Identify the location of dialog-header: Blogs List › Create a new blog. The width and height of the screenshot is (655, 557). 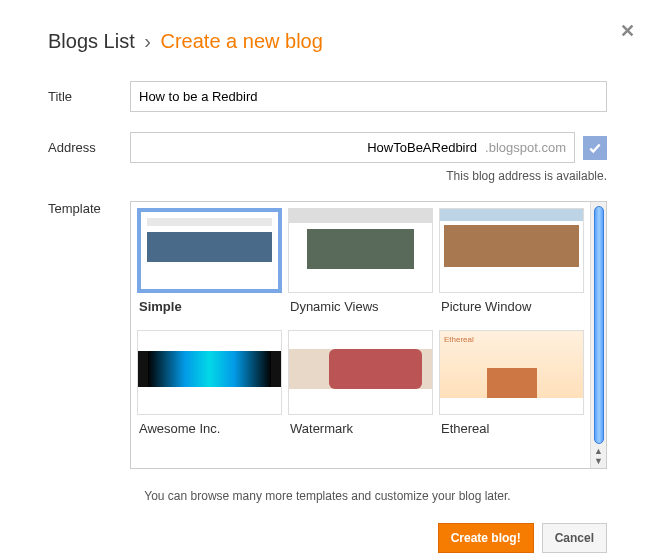
(328, 42).